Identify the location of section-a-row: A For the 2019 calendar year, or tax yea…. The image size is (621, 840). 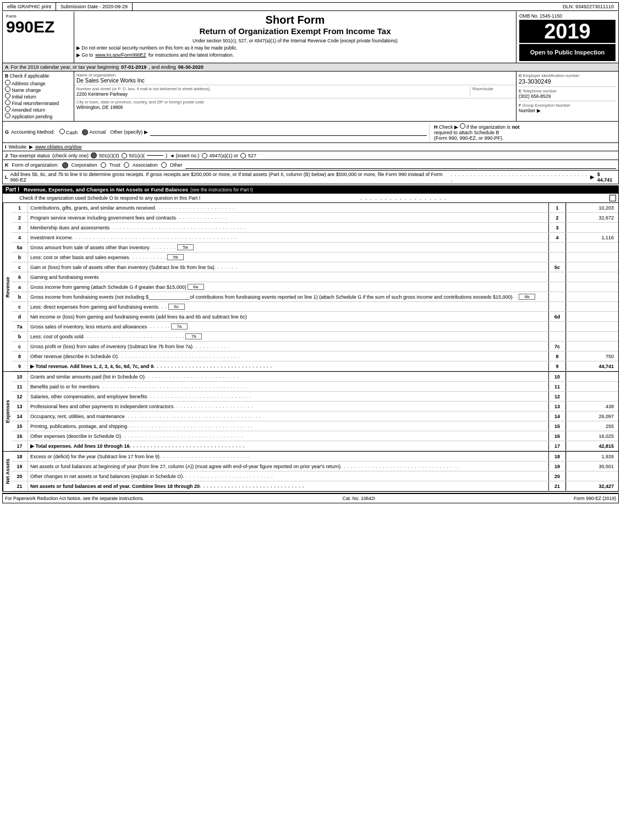
(310, 67).